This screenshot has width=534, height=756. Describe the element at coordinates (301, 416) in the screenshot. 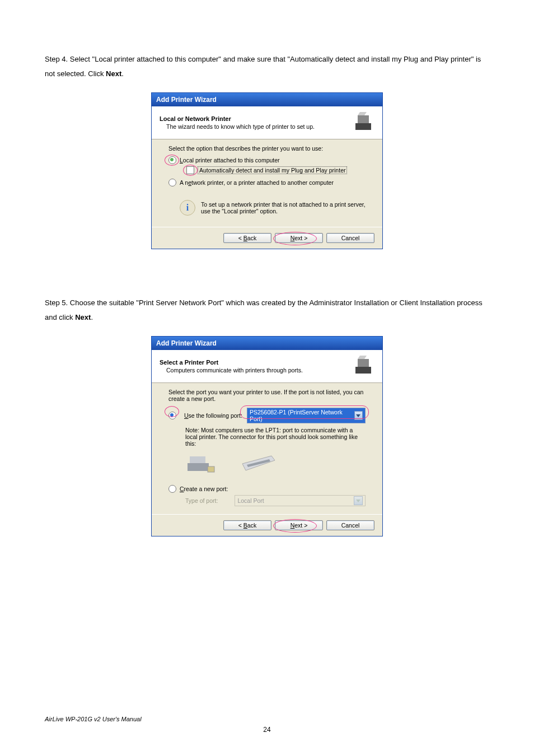

I see `port-dropdown-value: PS256082-P1 (PrintServer Network Port)` at that location.